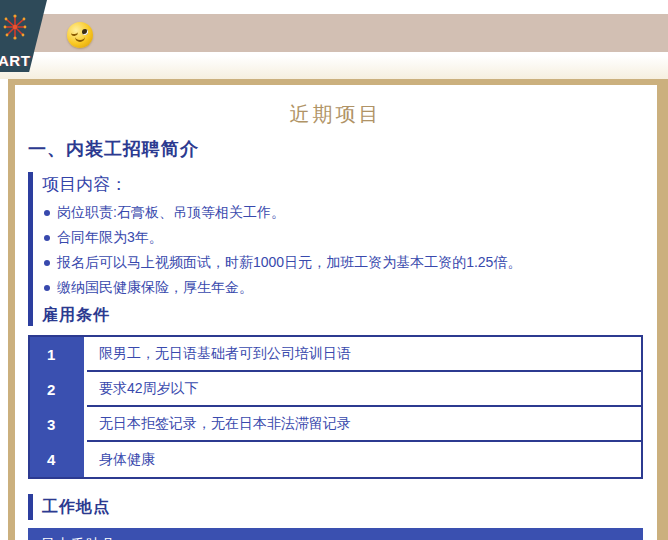 The width and height of the screenshot is (668, 540). What do you see at coordinates (336, 354) in the screenshot?
I see `table-row: 1 限男工，无日语基础者可到公司培训日语` at bounding box center [336, 354].